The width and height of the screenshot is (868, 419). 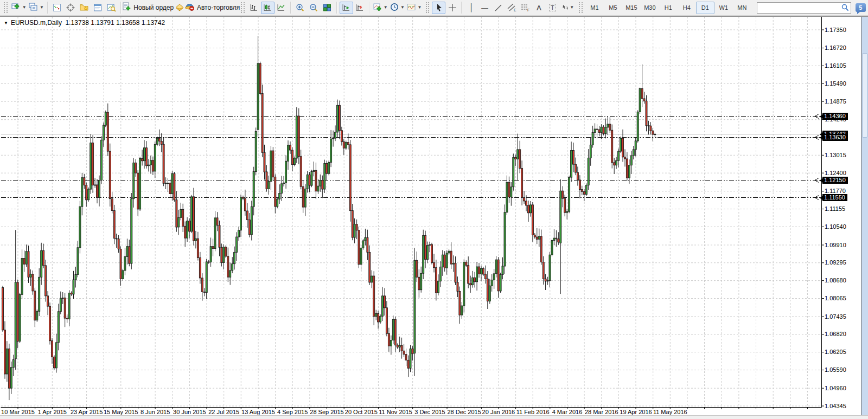 I want to click on timeframe-w1: W1, so click(x=724, y=8).